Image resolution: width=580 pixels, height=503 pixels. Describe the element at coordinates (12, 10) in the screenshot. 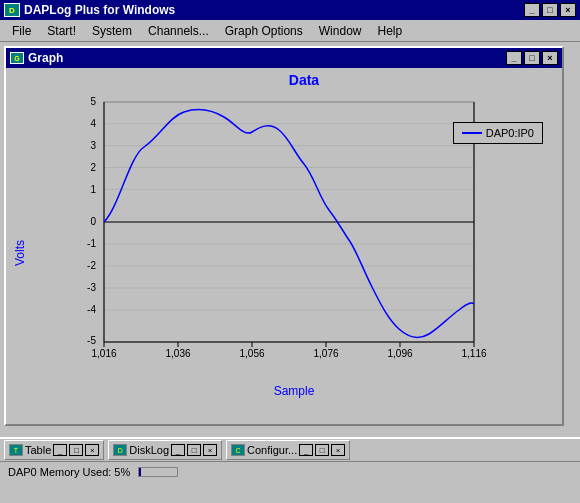

I see `app-icon: D` at that location.